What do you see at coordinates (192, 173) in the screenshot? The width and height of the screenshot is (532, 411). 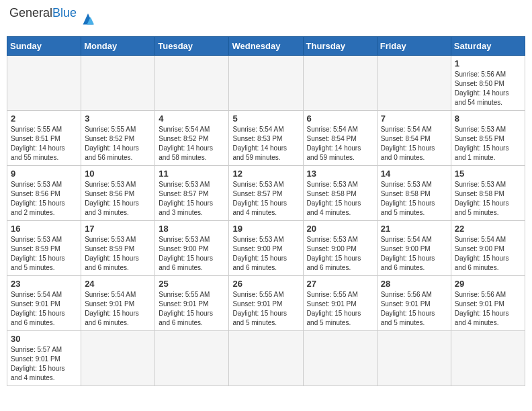 I see `day-number: 11` at bounding box center [192, 173].